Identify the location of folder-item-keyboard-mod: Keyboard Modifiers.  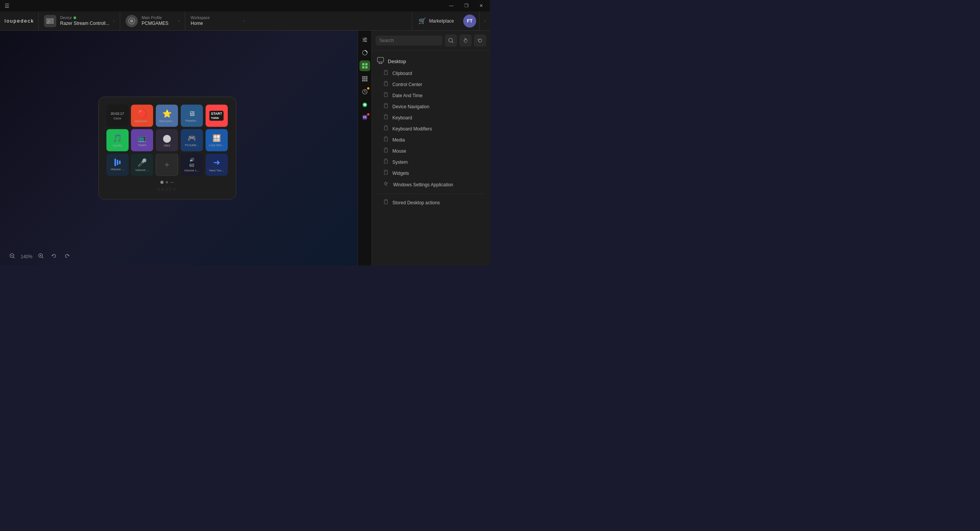
(431, 129).